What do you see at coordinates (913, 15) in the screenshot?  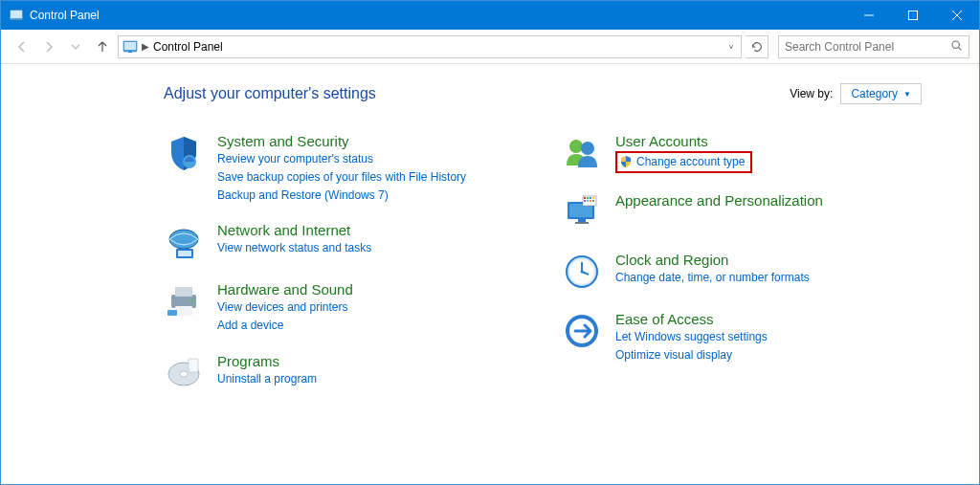 I see `titlebar-buttons` at bounding box center [913, 15].